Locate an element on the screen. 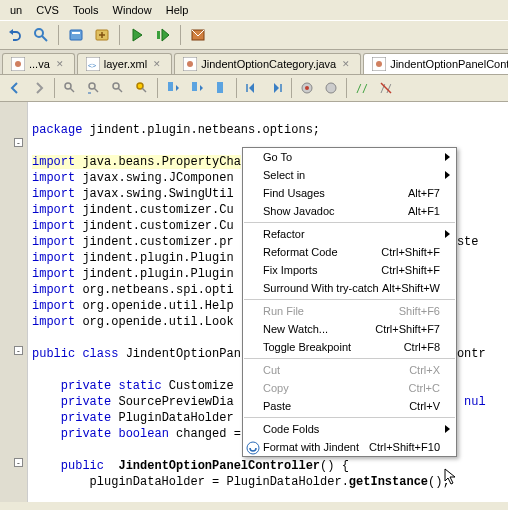 Image resolution: width=508 pixels, height=510 pixels. menu-item-format-with-jindent: Format with JindentCtrl+Shift+F10 is located at coordinates (350, 447).